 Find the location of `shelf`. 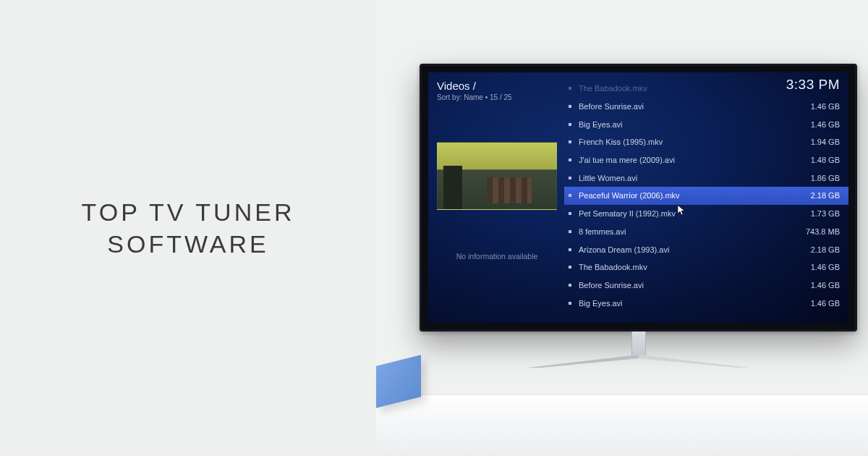

shelf is located at coordinates (622, 426).